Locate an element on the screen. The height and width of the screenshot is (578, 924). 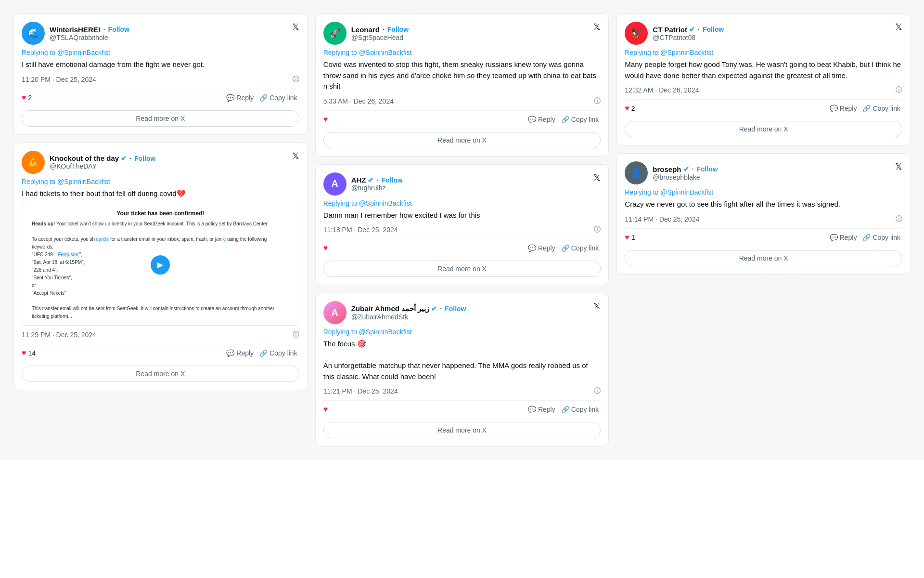
tweet-timestamp-1: 11:20 PM · Dec 25, 2024 ⓘ is located at coordinates (161, 79).